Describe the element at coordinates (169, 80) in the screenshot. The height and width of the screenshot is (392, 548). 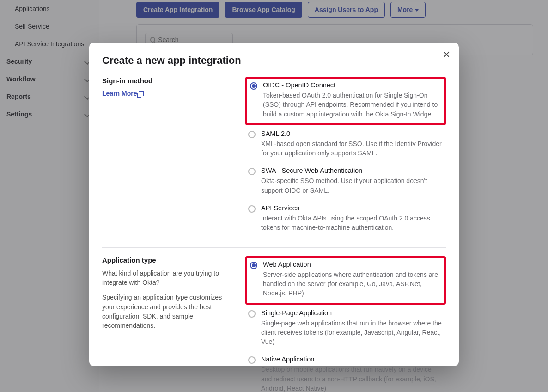
I see `signin-heading: Sign-in method` at that location.